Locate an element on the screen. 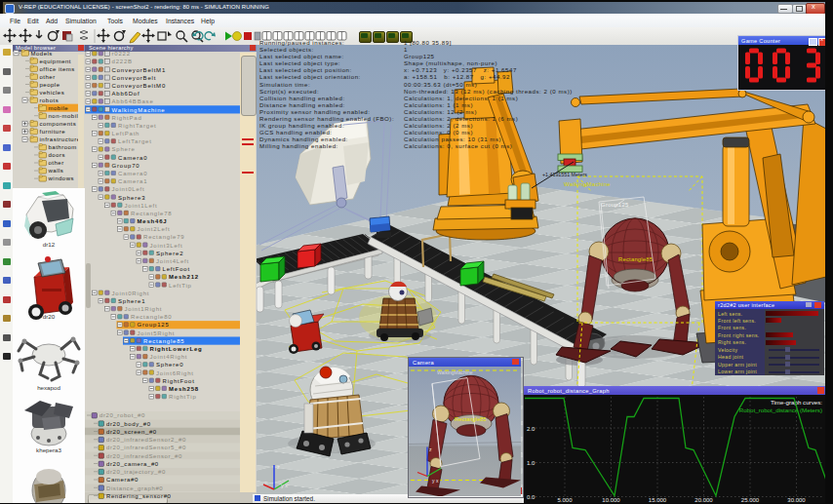 The width and height of the screenshot is (833, 504). svg-text: Mesh212 is located at coordinates (183, 277).